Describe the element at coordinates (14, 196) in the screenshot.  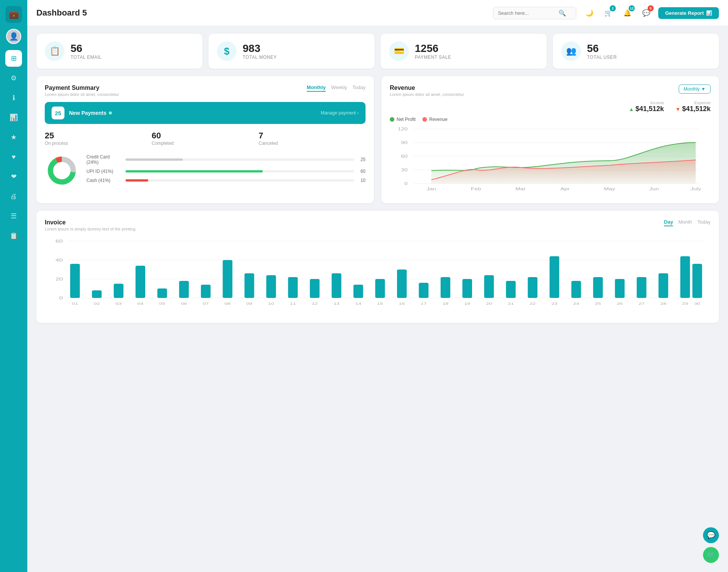
I see `sidebar-item-print: 🖨` at that location.